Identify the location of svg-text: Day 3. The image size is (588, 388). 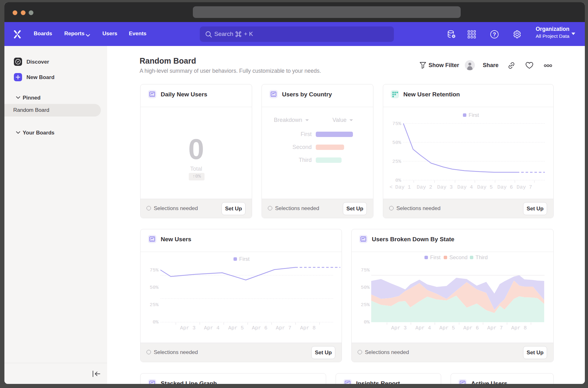
(445, 187).